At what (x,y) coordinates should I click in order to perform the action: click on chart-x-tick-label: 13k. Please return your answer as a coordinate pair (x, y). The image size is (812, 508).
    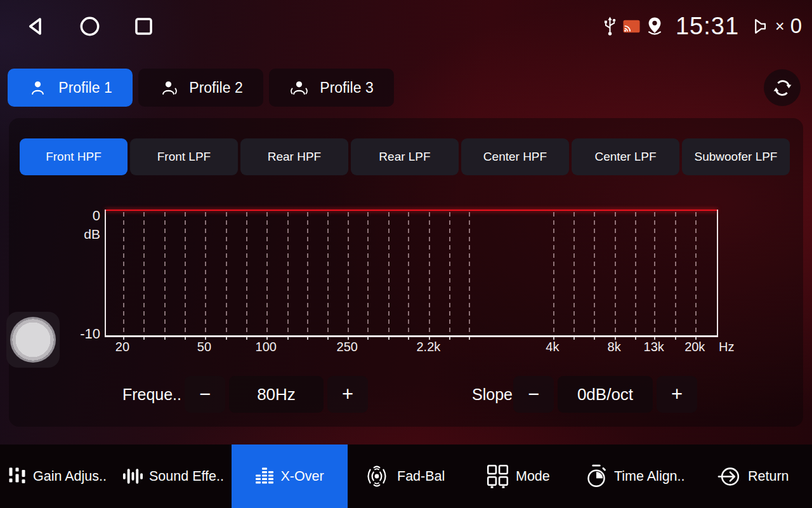
    Looking at the image, I should click on (654, 347).